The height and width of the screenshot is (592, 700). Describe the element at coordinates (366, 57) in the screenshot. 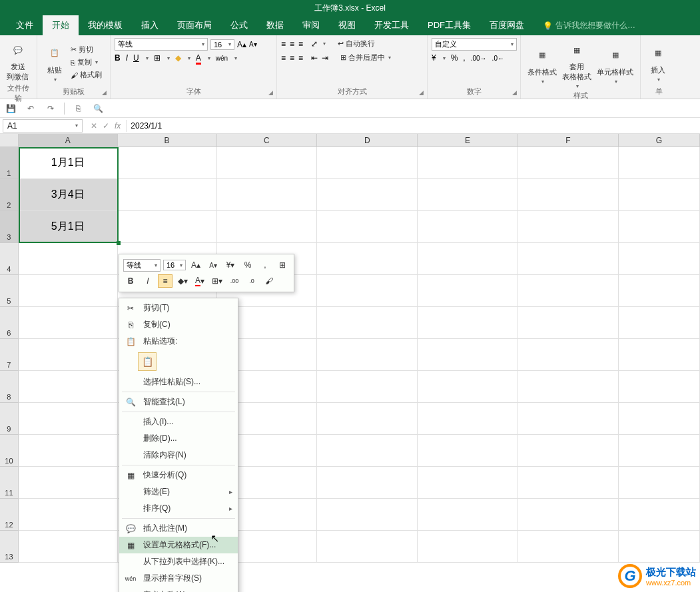

I see `merge-center-button: ⊞合并后居中▾` at that location.